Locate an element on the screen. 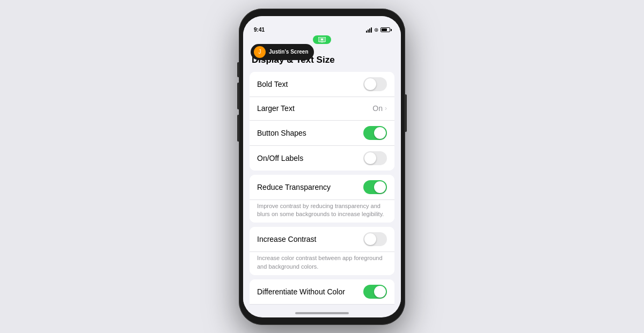  differentiate-without-color-label: Differentiate Without Color is located at coordinates (301, 292).